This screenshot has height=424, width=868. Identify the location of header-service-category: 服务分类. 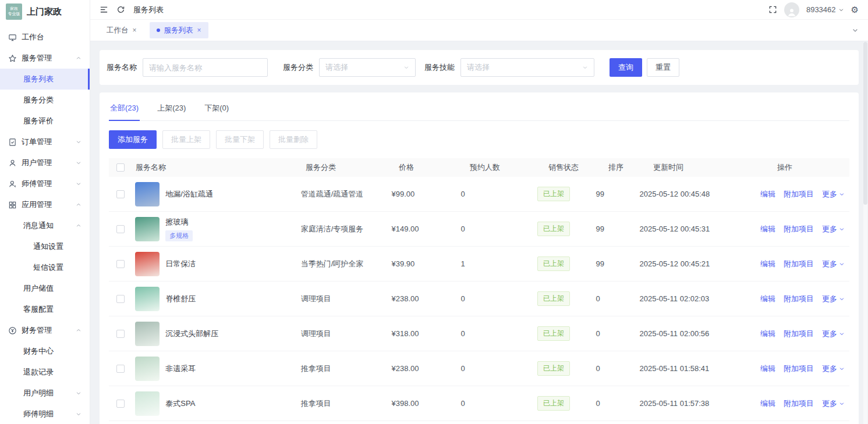
(352, 168).